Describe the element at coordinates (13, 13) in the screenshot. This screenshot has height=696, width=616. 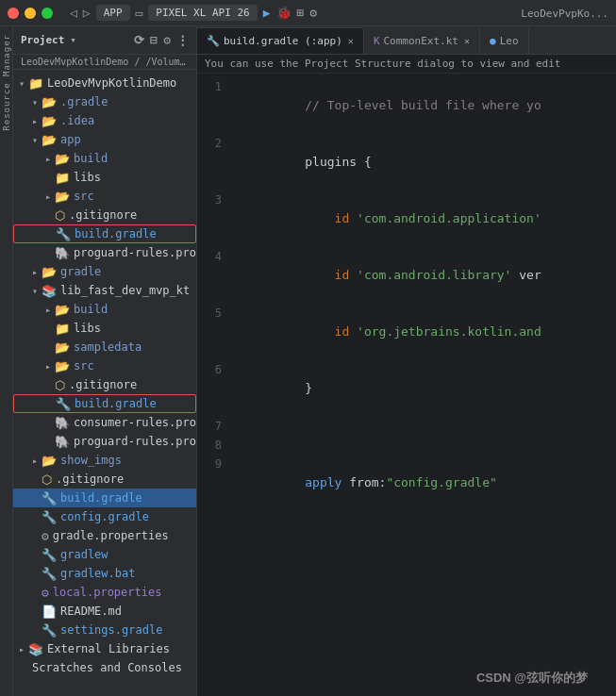
I see `close-button` at that location.